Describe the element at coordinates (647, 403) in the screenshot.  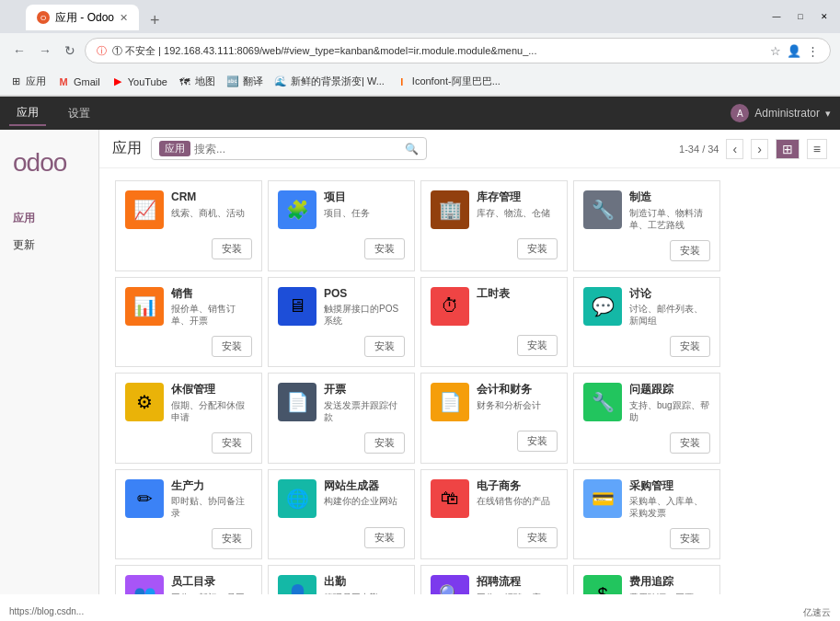
I see `app-card-header: 🔧 问题跟踪 支持、bug跟踪、帮助` at that location.